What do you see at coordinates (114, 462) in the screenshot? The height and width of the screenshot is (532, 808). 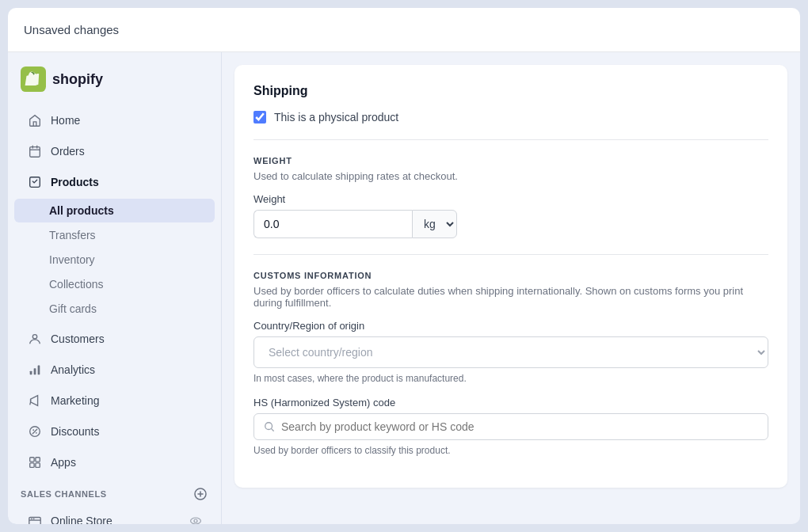 I see `sidebar-item-apps: Apps` at bounding box center [114, 462].